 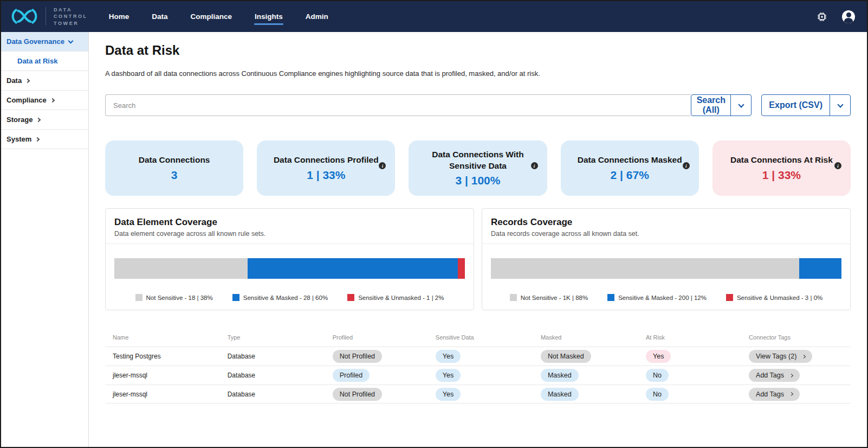 What do you see at coordinates (630, 160) in the screenshot?
I see `stat-card-title: Data Connections Masked` at bounding box center [630, 160].